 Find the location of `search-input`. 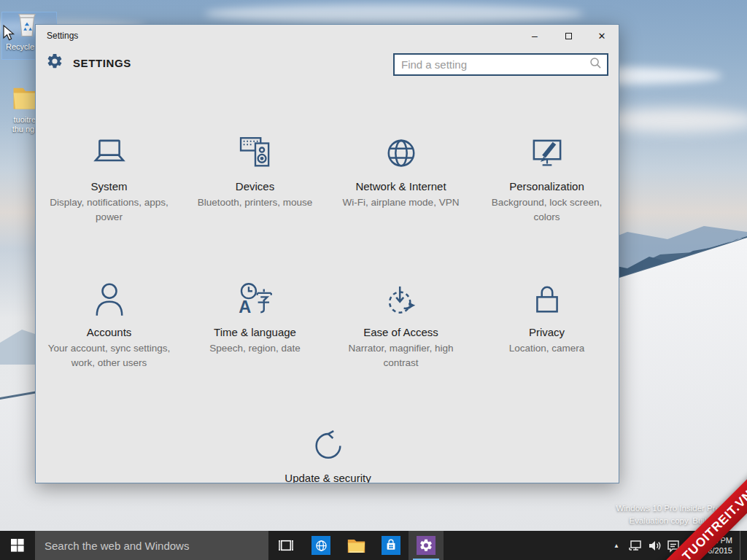

search-input is located at coordinates (492, 64).